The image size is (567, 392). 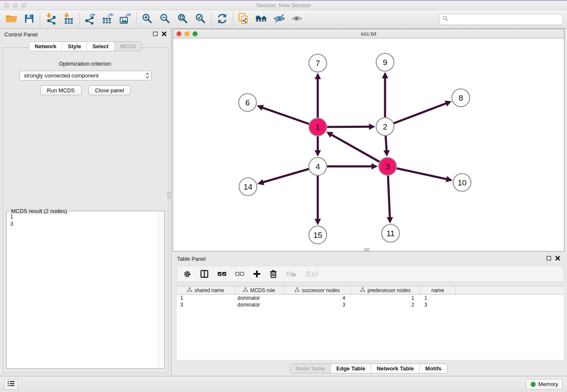 I want to click on tab-select: Select, so click(x=100, y=47).